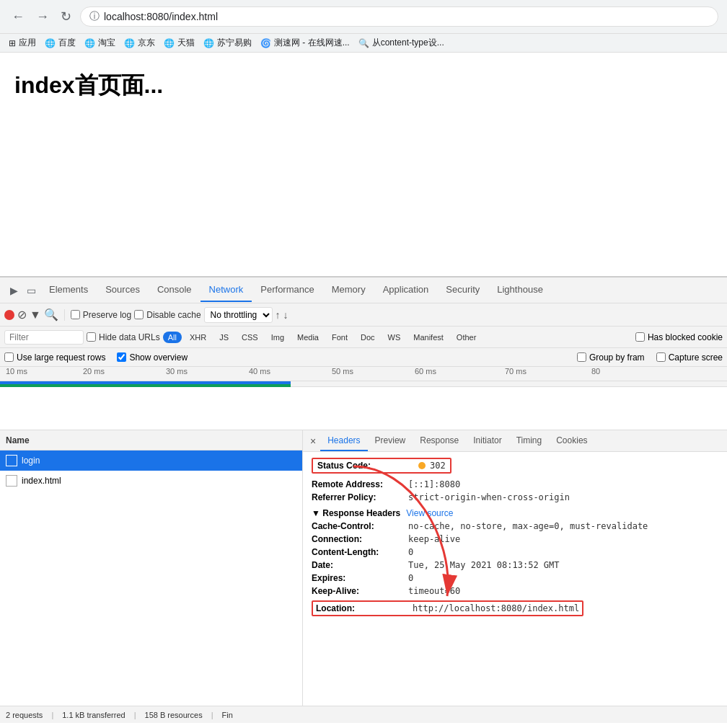 This screenshot has width=727, height=728. What do you see at coordinates (177, 371) in the screenshot?
I see `tick-30ms: 30 ms` at bounding box center [177, 371].